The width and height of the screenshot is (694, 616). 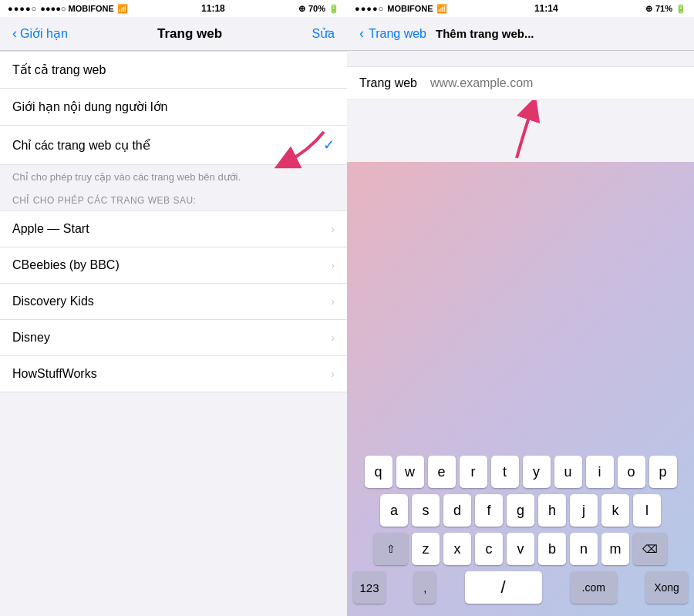 I want to click on chevron-back-right: ‹, so click(x=362, y=34).